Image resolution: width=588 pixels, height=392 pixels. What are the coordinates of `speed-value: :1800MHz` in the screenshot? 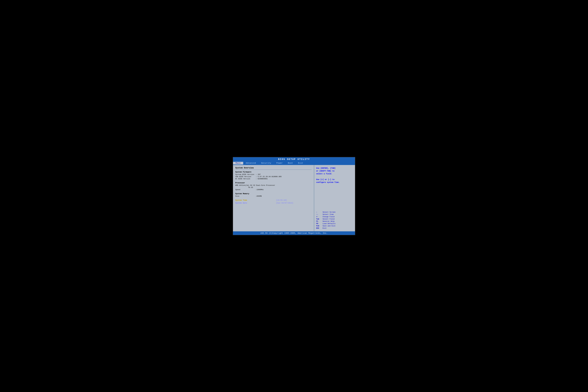 It's located at (260, 190).